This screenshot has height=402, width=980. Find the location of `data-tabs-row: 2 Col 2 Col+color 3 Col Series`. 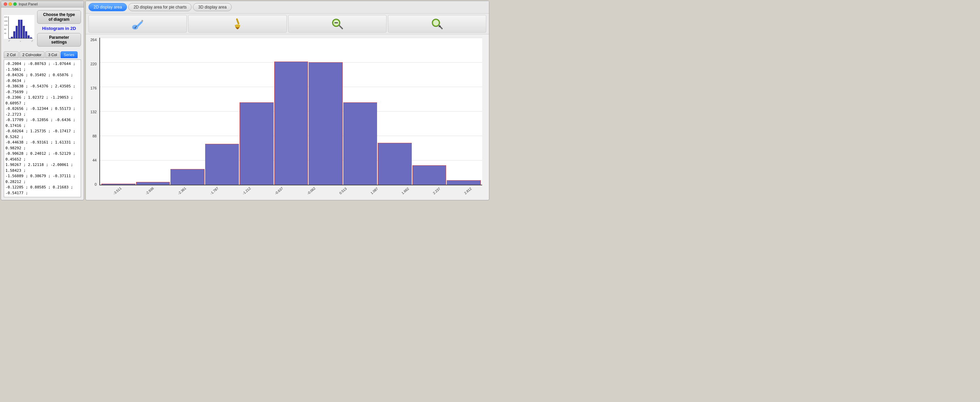

data-tabs-row: 2 Col 2 Col+color 3 Col Series is located at coordinates (43, 54).